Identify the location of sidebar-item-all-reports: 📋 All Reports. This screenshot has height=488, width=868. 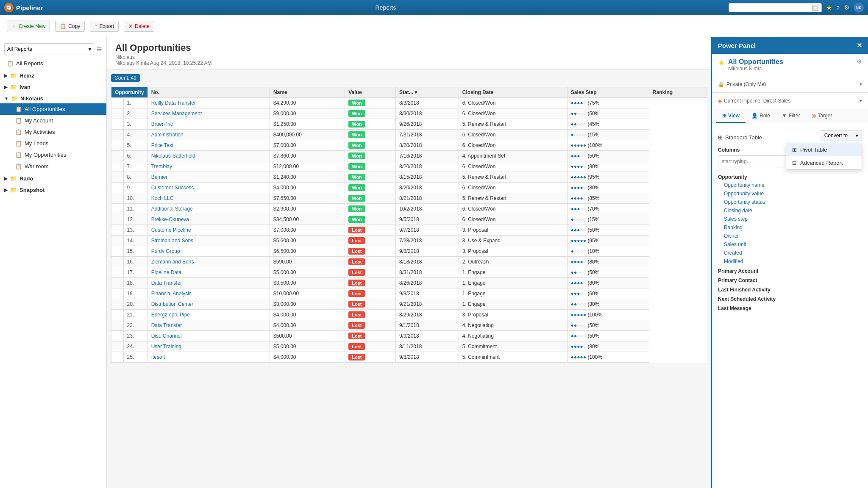
(53, 64).